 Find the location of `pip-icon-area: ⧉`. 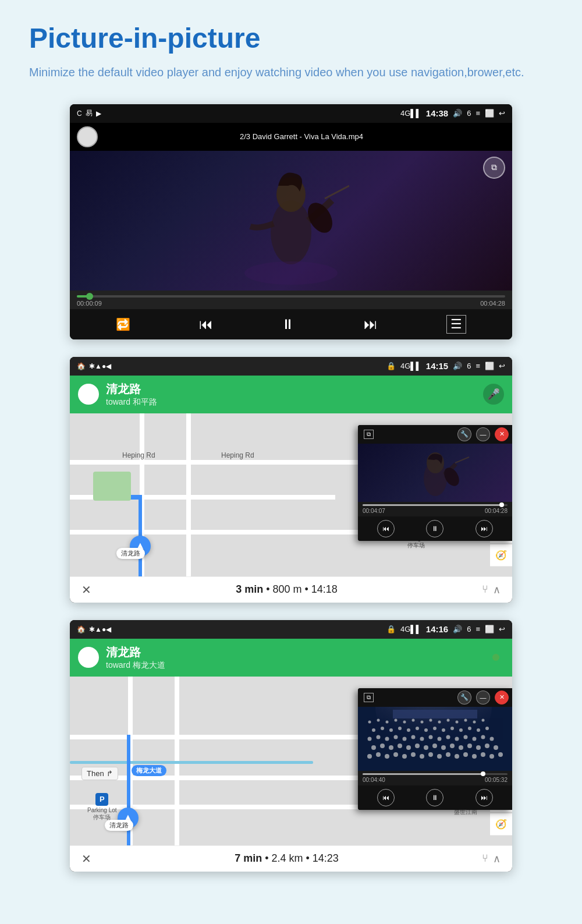

pip-icon-area: ⧉ is located at coordinates (368, 434).